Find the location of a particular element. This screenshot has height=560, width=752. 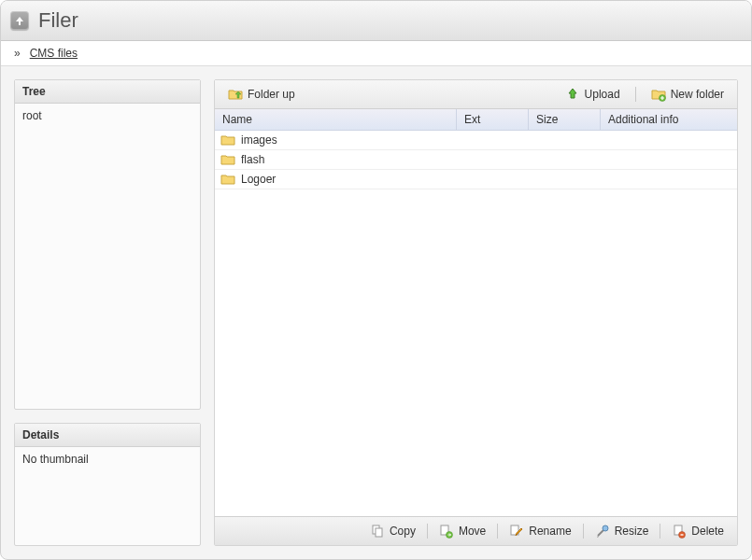

row-name: Logoer is located at coordinates (258, 179).